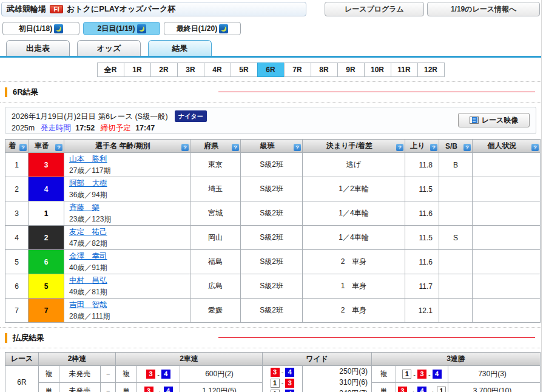 The height and width of the screenshot is (392, 546). Describe the element at coordinates (127, 214) in the screenshot. I see `rider-cell: 斉藤 樂23歳／123期` at that location.